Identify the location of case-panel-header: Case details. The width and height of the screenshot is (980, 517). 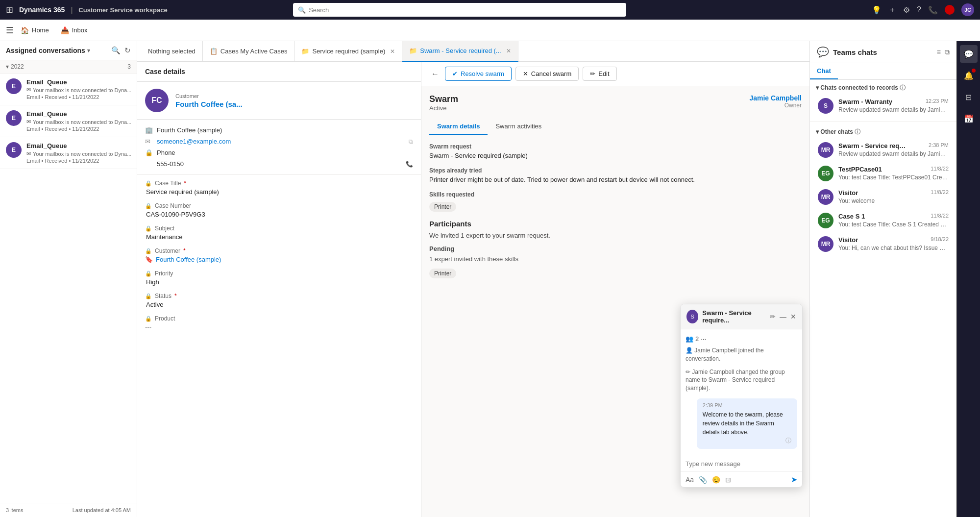
(279, 72).